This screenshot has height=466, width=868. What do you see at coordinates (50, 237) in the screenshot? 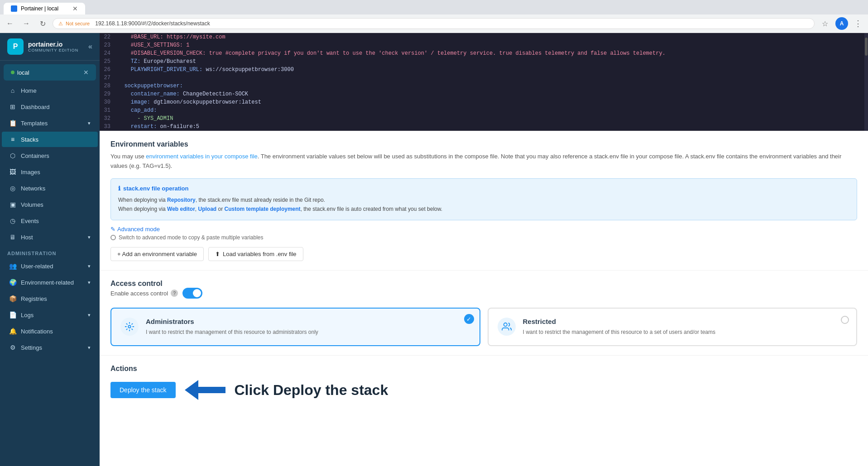
I see `sidebar-item-host: 🖥 Host ▾` at bounding box center [50, 237].